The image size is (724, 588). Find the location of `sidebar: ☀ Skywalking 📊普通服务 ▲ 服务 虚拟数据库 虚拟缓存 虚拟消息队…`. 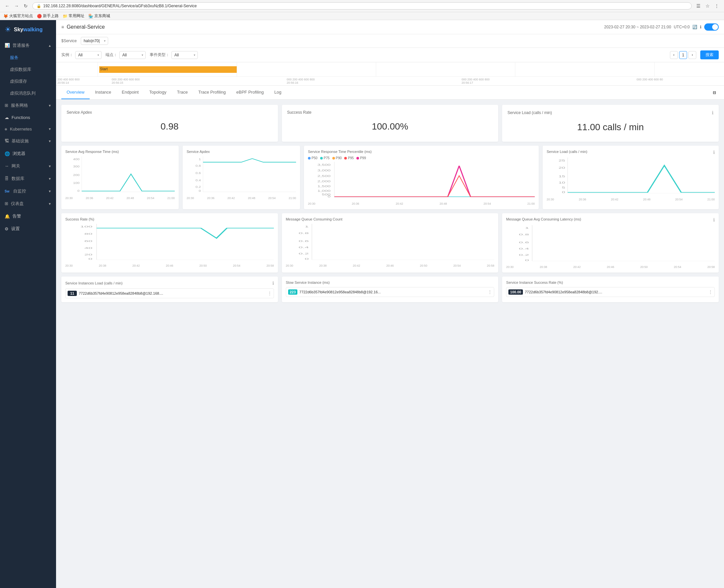

sidebar: ☀ Skywalking 📊普通服务 ▲ 服务 虚拟数据库 虚拟缓存 虚拟消息队… is located at coordinates (28, 304).